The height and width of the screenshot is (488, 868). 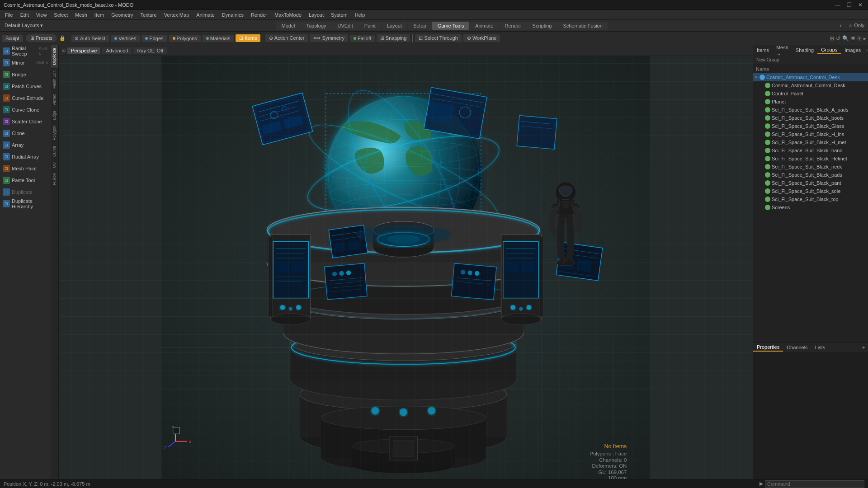 What do you see at coordinates (25, 63) in the screenshot?
I see `tool-mirror: ⊡MirrorShift-V` at bounding box center [25, 63].